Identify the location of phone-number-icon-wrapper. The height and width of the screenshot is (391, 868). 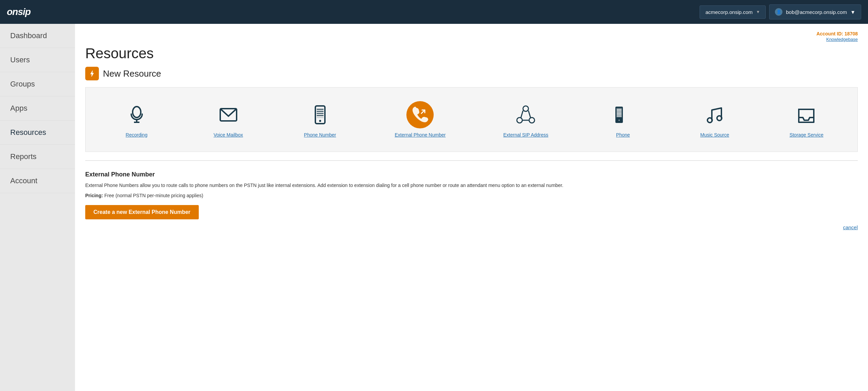
(320, 115).